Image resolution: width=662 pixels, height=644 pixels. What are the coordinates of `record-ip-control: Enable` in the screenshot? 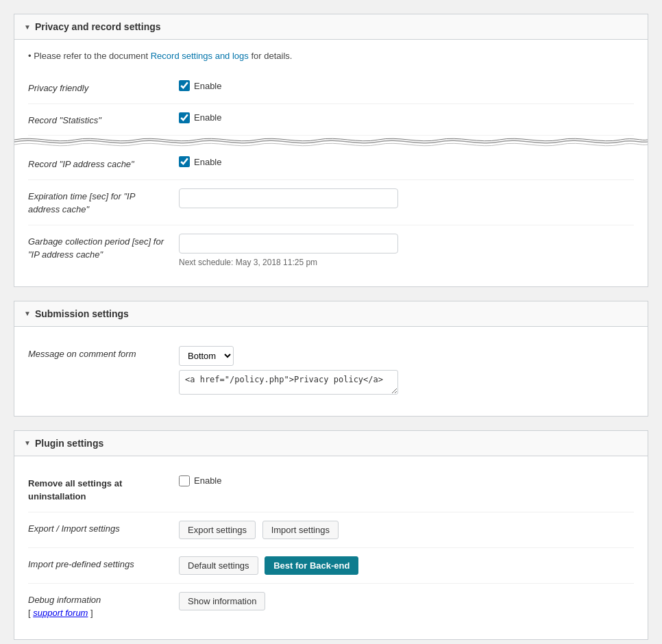 It's located at (406, 162).